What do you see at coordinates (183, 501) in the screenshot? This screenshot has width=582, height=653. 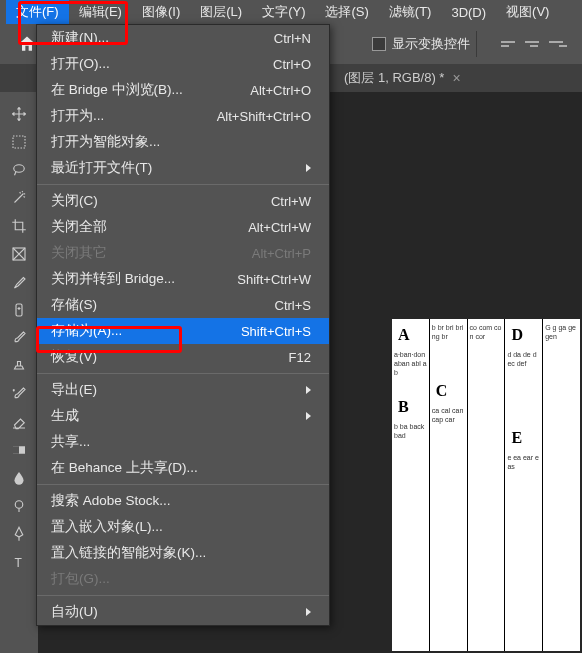 I see `menu-item-search-adobe-stock: 搜索 Adobe Stock...` at bounding box center [183, 501].